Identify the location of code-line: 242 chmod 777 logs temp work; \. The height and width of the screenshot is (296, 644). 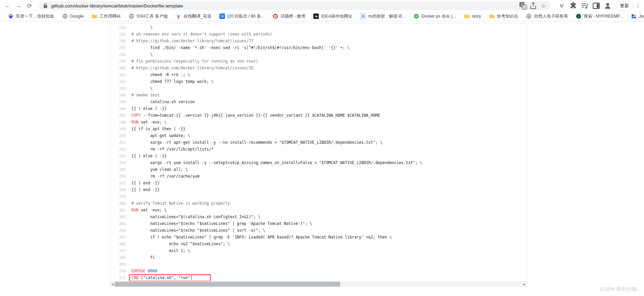
(318, 82).